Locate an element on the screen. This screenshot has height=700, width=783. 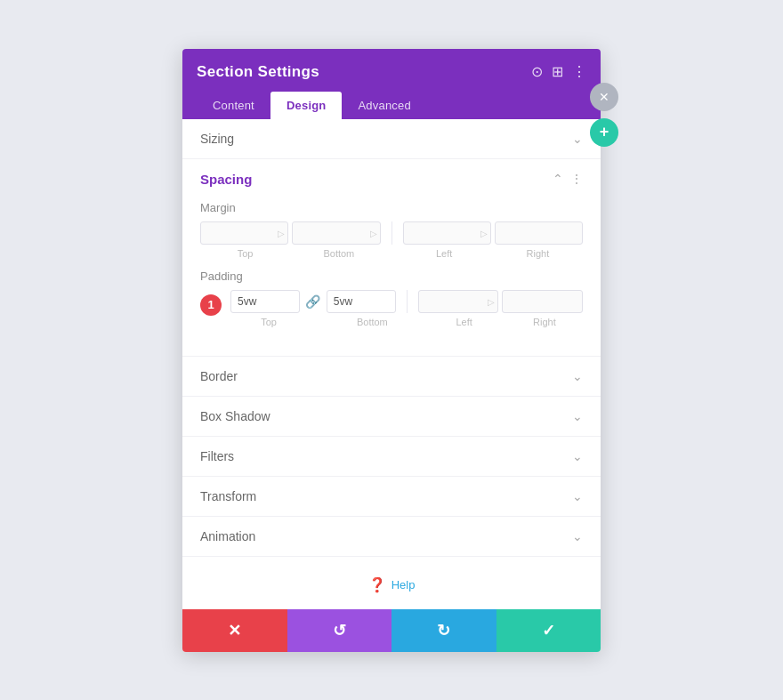
padding-left-col-label: Left is located at coordinates (464, 322).